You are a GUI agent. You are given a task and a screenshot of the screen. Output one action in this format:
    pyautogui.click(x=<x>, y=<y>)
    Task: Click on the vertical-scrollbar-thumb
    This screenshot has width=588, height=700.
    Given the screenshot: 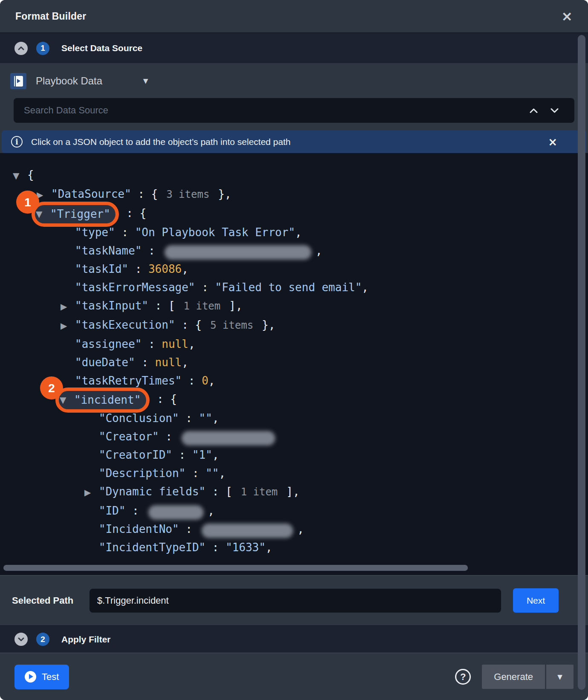 What is the action you would take?
    pyautogui.click(x=582, y=362)
    